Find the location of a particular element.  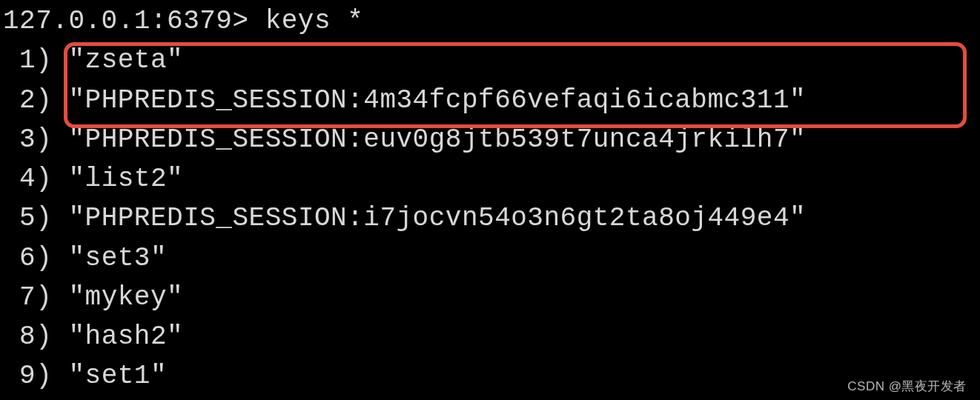

watermark-text: CSDN @黑夜开发者 is located at coordinates (907, 387).